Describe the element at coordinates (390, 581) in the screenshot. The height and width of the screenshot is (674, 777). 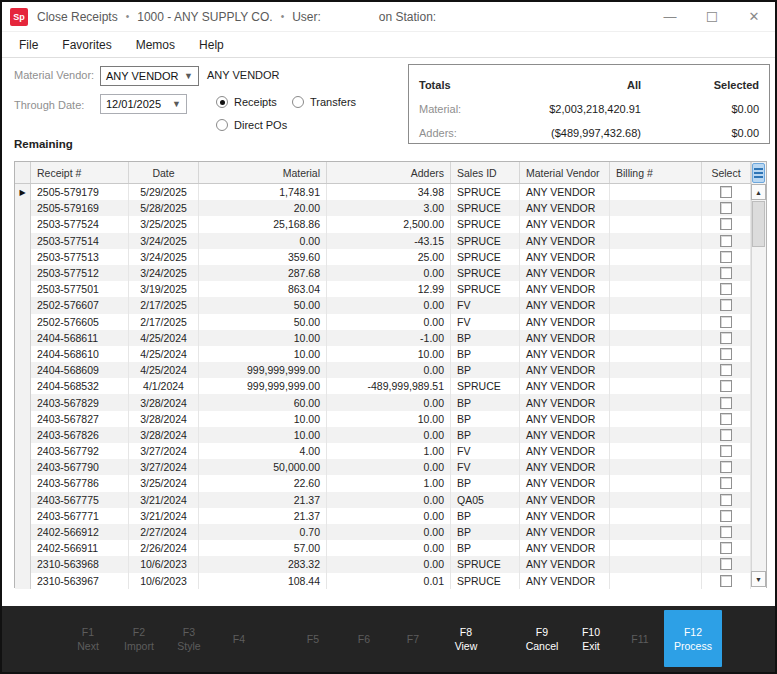
I see `grid-row: 2310-56396710/6/2023108.440.01SPRUCEANY …` at that location.